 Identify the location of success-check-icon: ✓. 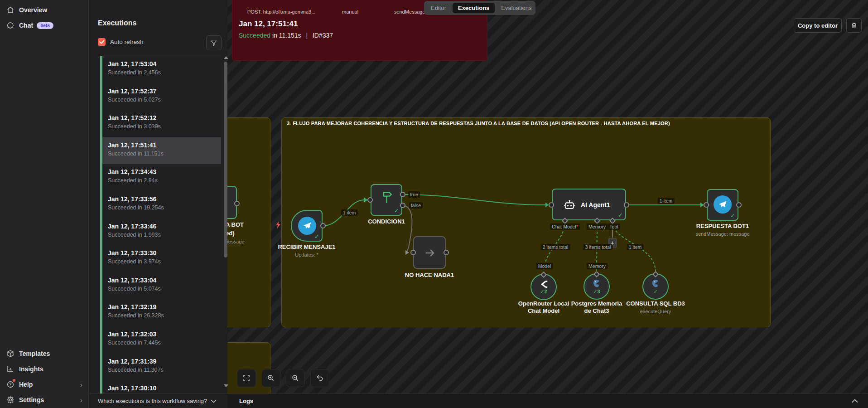
(317, 237).